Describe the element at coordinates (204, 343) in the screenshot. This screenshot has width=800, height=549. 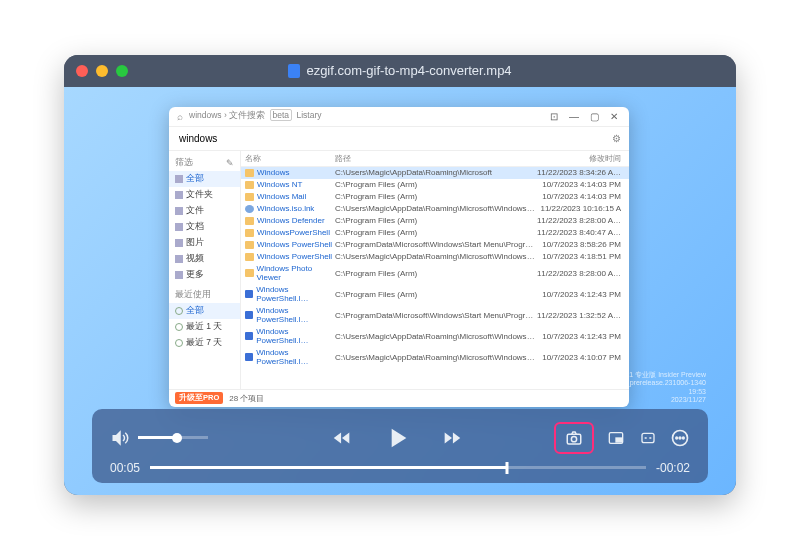
I see `sidebar-recent-item: 最近 7 天` at that location.